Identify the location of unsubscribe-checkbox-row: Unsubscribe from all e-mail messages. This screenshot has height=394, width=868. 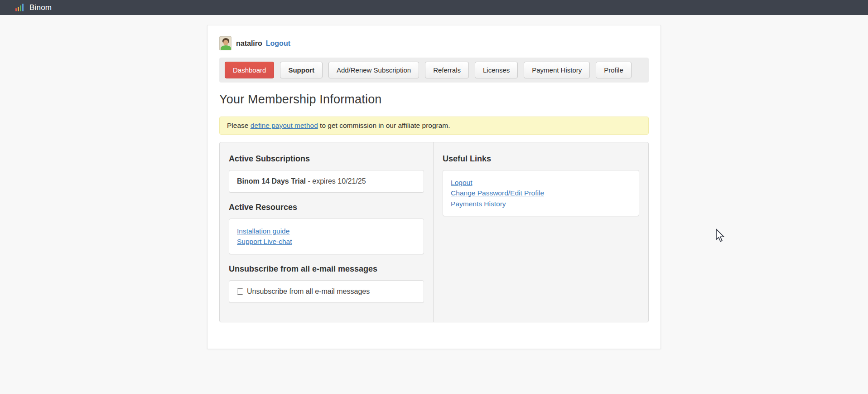
(326, 292).